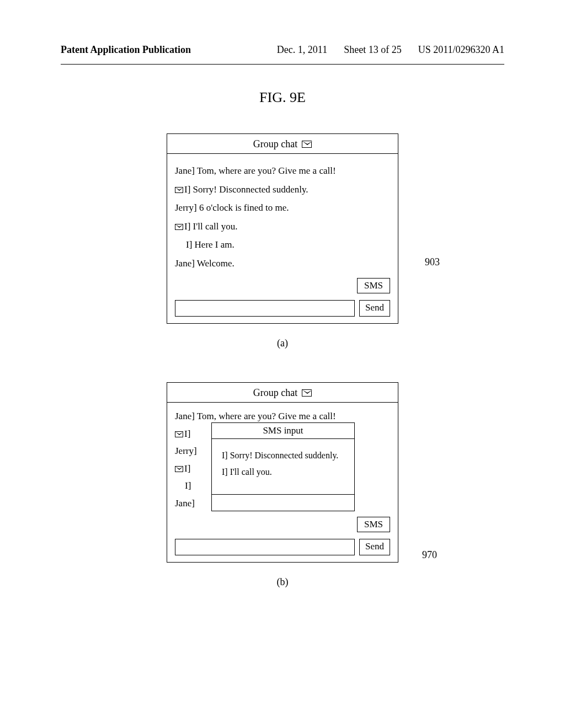  I want to click on popup-line: I] I'll call you., so click(283, 472).